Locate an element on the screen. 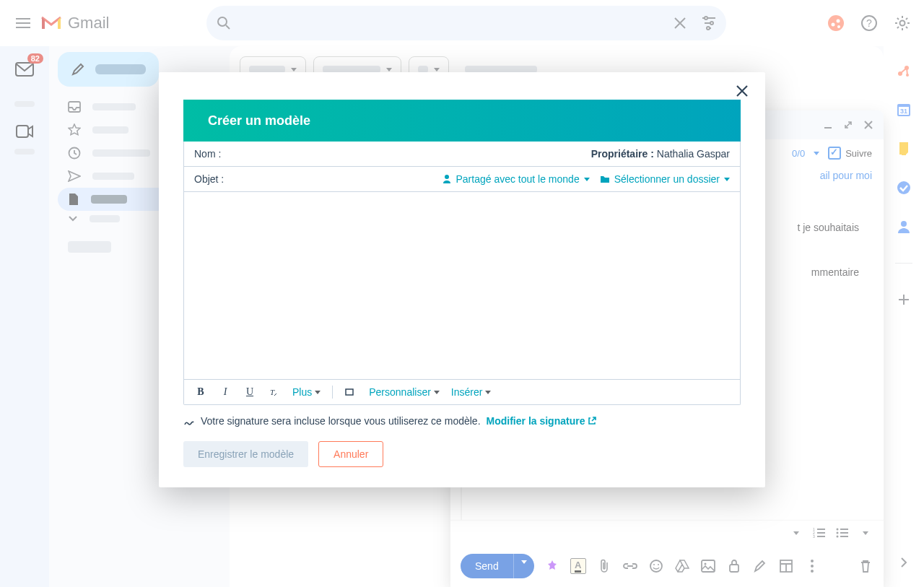  signature-note: Votre signature sera incluse lorsque vou… is located at coordinates (462, 421).